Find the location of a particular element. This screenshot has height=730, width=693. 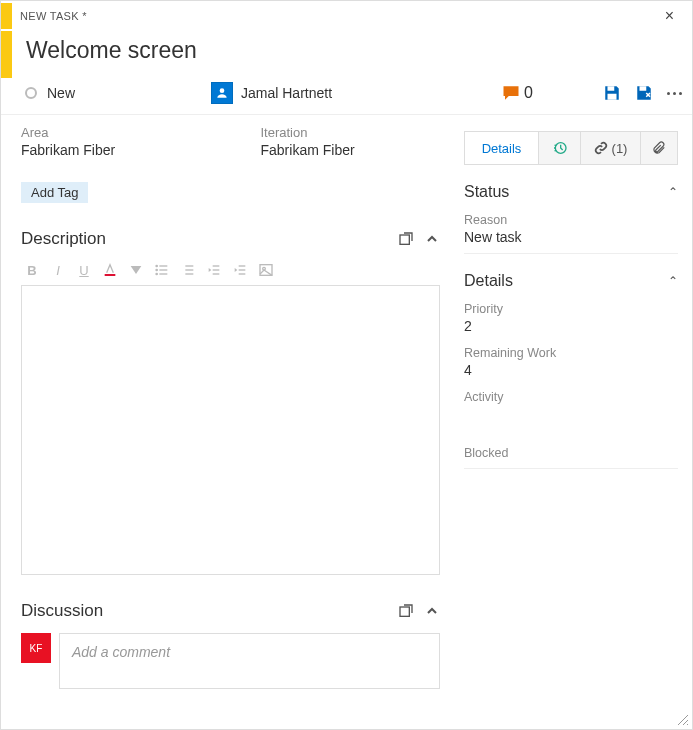

avatar-icon is located at coordinates (222, 93).